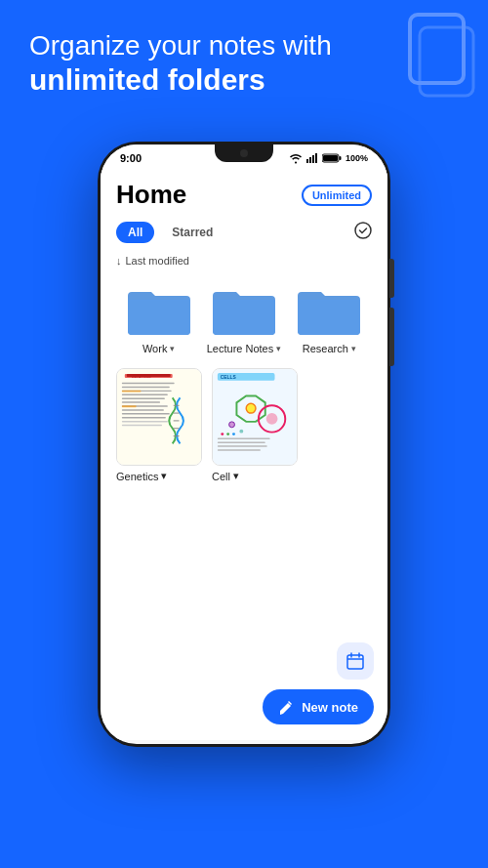  I want to click on check-circle-icon, so click(363, 232).